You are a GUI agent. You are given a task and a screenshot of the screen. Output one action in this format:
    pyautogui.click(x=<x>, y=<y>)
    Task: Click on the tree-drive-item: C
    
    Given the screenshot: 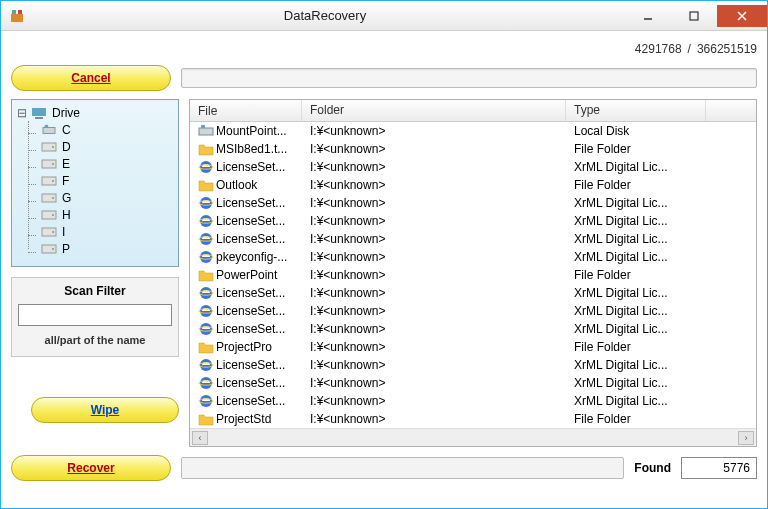 What is the action you would take?
    pyautogui.click(x=106, y=130)
    